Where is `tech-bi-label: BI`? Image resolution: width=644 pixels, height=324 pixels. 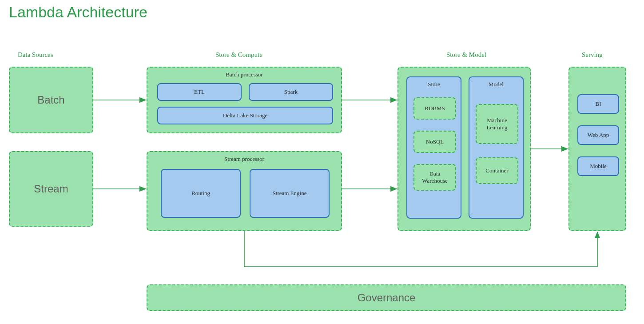 tech-bi-label: BI is located at coordinates (599, 104).